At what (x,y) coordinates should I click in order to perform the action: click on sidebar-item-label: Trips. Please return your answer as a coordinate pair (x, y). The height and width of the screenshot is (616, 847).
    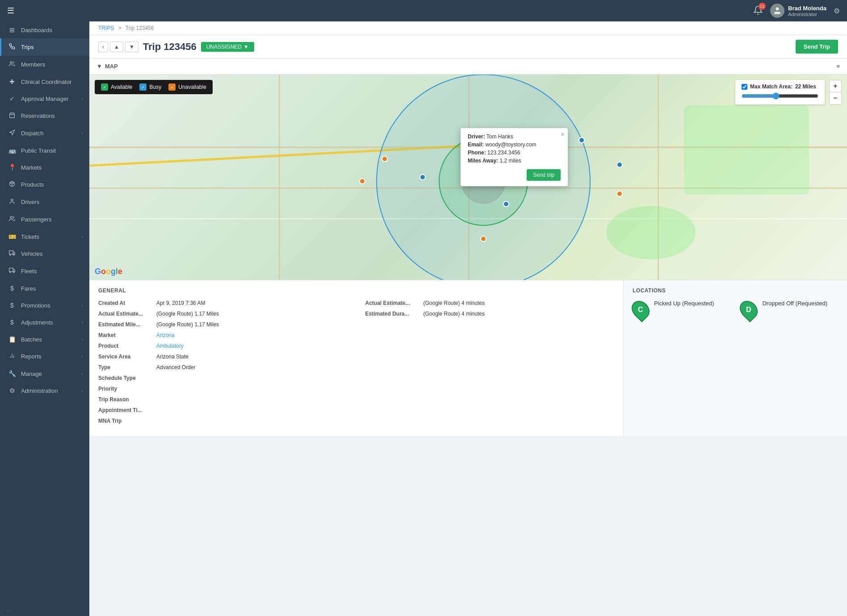
    Looking at the image, I should click on (52, 47).